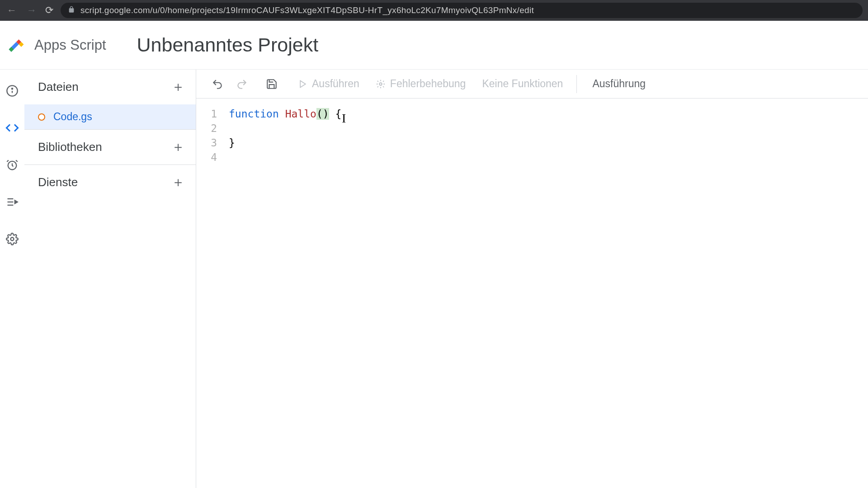 This screenshot has height=488, width=868. I want to click on services-label: Dienste, so click(58, 183).